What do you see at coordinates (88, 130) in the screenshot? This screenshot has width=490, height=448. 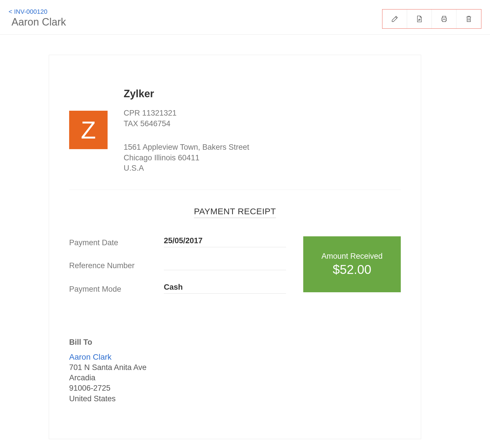 I see `company-logo: Z` at bounding box center [88, 130].